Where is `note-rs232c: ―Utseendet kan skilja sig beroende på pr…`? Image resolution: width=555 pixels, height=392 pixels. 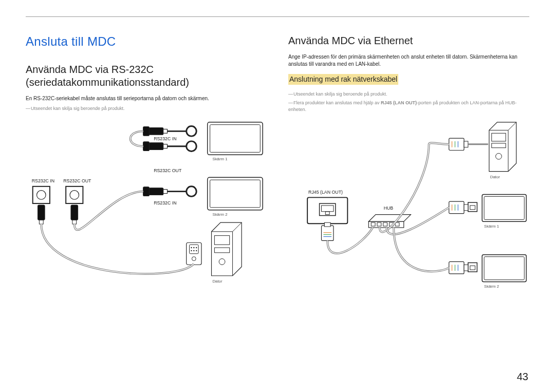
note-rs232c: ―Utseendet kan skilja sig beroende på pr… is located at coordinates (146, 109).